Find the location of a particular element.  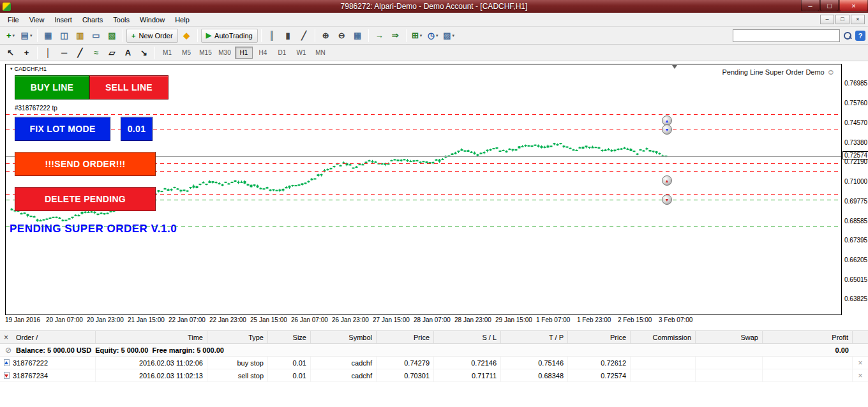

timeframe-d1: D1 is located at coordinates (282, 52).